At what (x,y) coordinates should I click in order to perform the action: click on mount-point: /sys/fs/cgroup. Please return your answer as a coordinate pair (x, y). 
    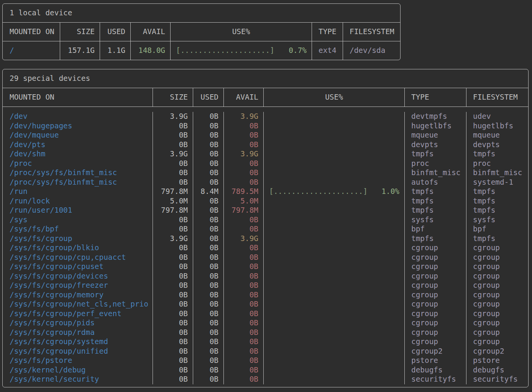
    Looking at the image, I should click on (78, 239).